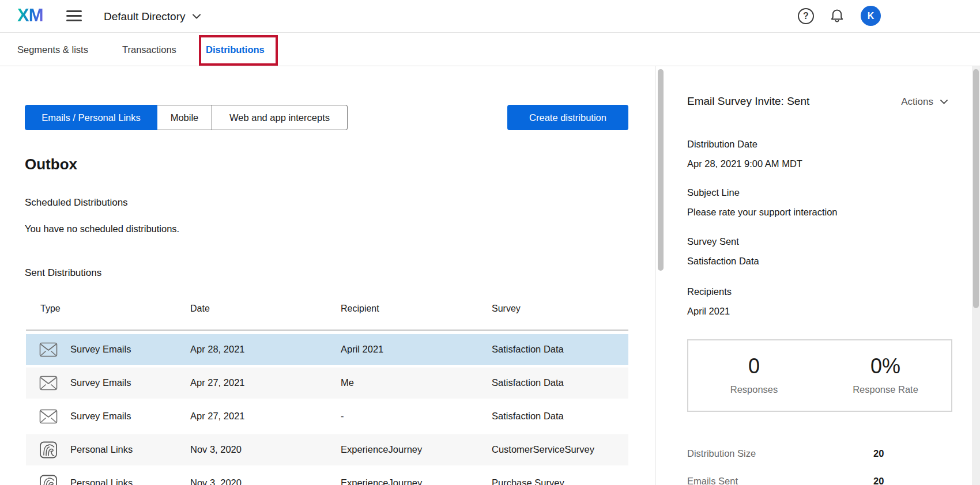 The height and width of the screenshot is (485, 980). I want to click on field-value: Satisfaction Data, so click(723, 261).